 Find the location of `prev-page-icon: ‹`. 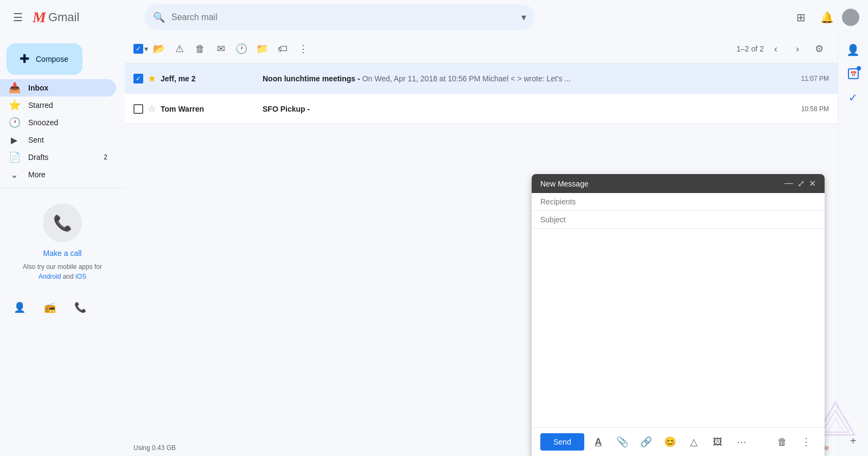

prev-page-icon: ‹ is located at coordinates (776, 49).